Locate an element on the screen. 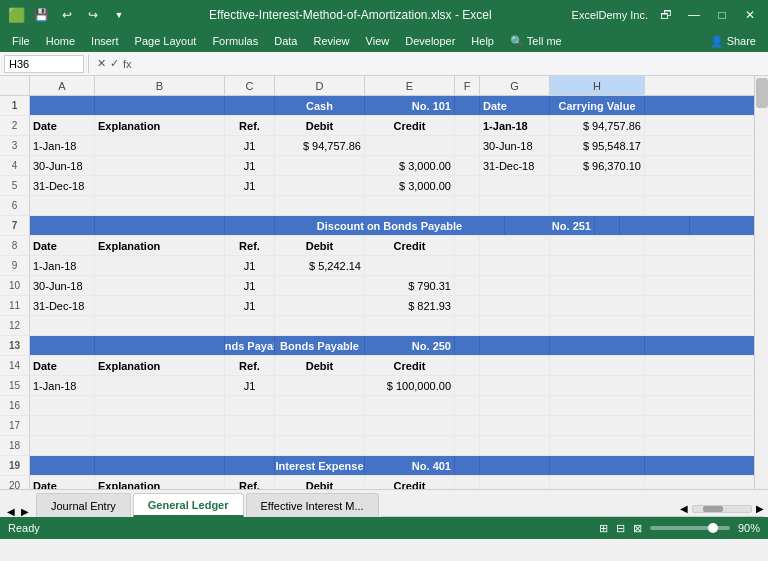 Image resolution: width=768 pixels, height=561 pixels. cell-c16 is located at coordinates (250, 406).